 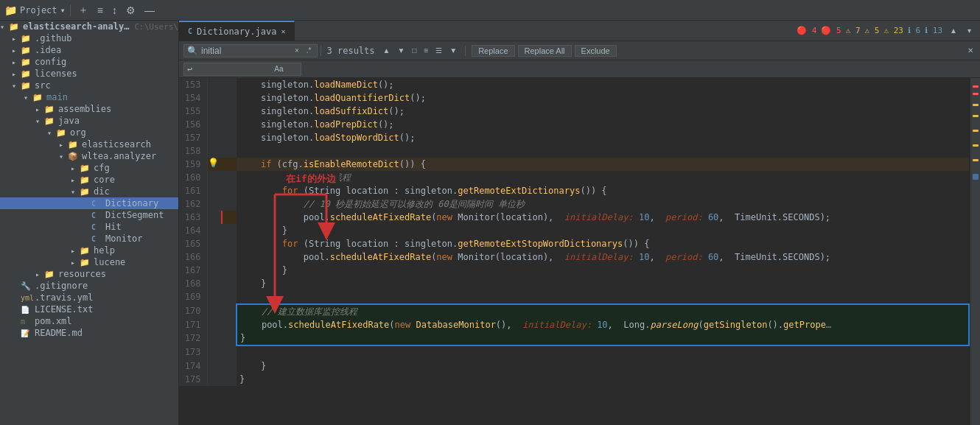 What do you see at coordinates (89, 262) in the screenshot?
I see `sidebar-item-lucene: ▸ 📁 lucene` at bounding box center [89, 262].